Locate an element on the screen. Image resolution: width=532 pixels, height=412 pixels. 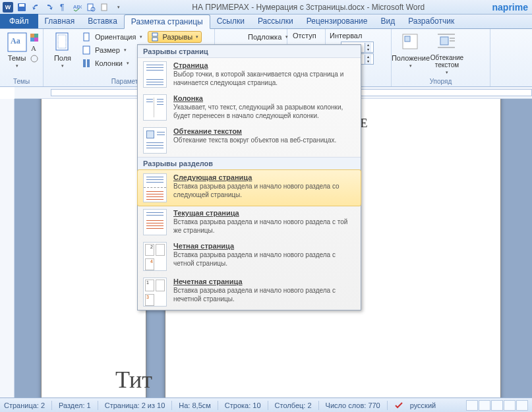
break-page-icon is located at coordinates (155, 74).